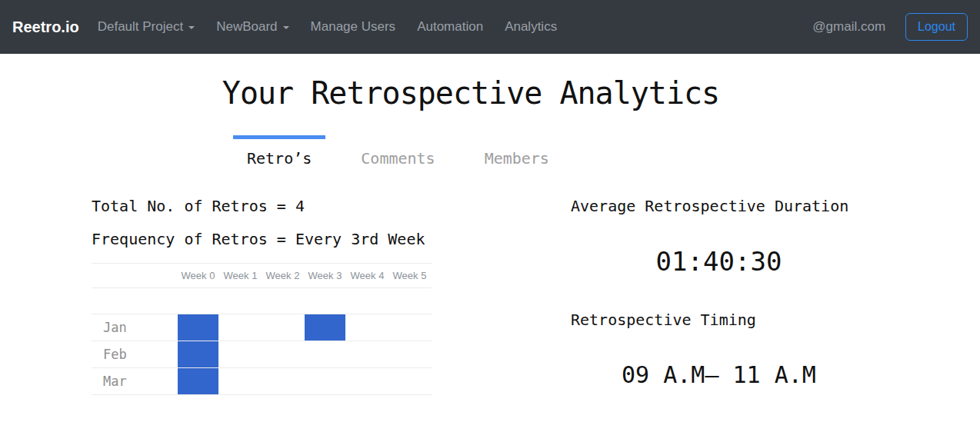  What do you see at coordinates (718, 320) in the screenshot?
I see `retro-timing-title: Retrospective Timing` at bounding box center [718, 320].